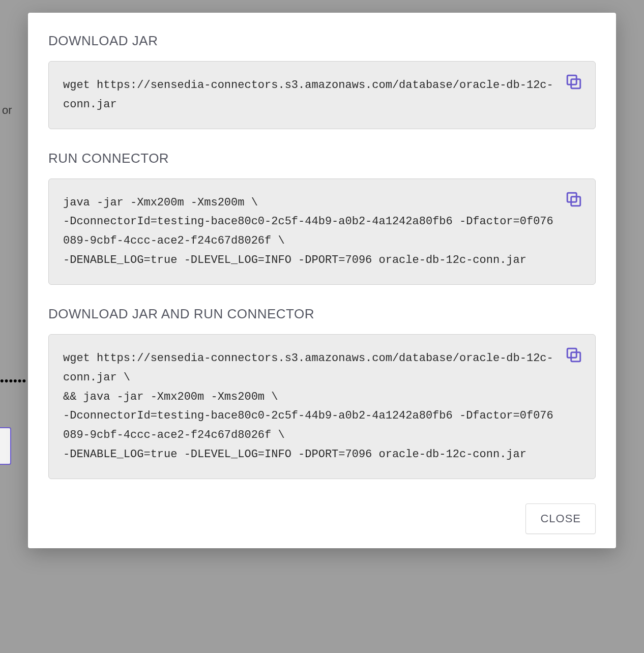  I want to click on run-connector-codebox: java -jar -Xmx200m -Xms200m \ -Dconnecto…, so click(322, 232).